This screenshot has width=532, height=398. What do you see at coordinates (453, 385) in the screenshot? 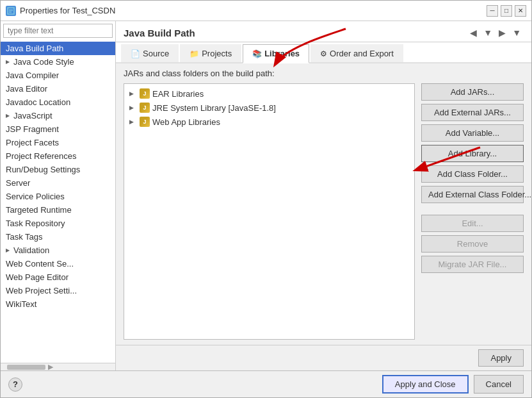
I see `footer-right: Apply and Close Cancel` at bounding box center [453, 385].